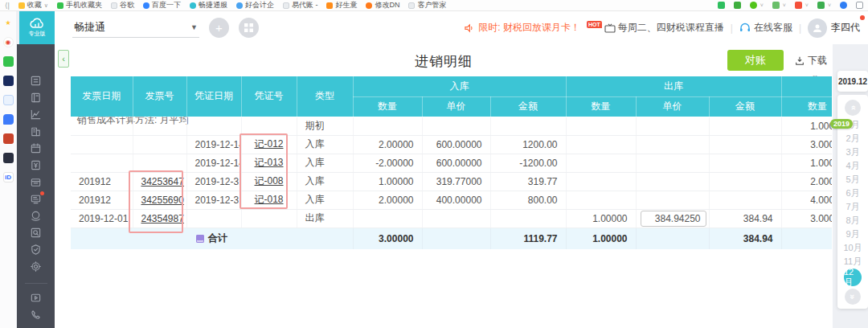 This screenshot has width=868, height=328. Describe the element at coordinates (469, 28) in the screenshot. I see `speaker-icon` at that location.